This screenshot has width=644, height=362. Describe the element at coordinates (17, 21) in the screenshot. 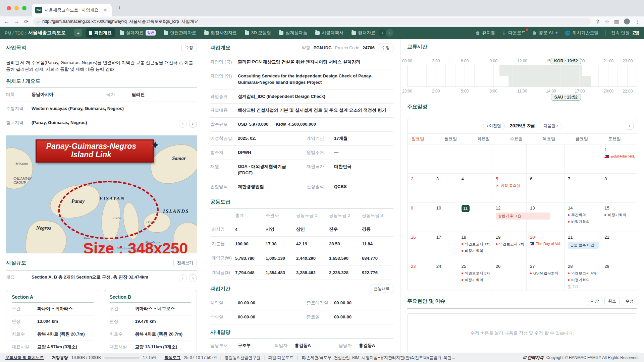

I see `forward-icon: →` at that location.